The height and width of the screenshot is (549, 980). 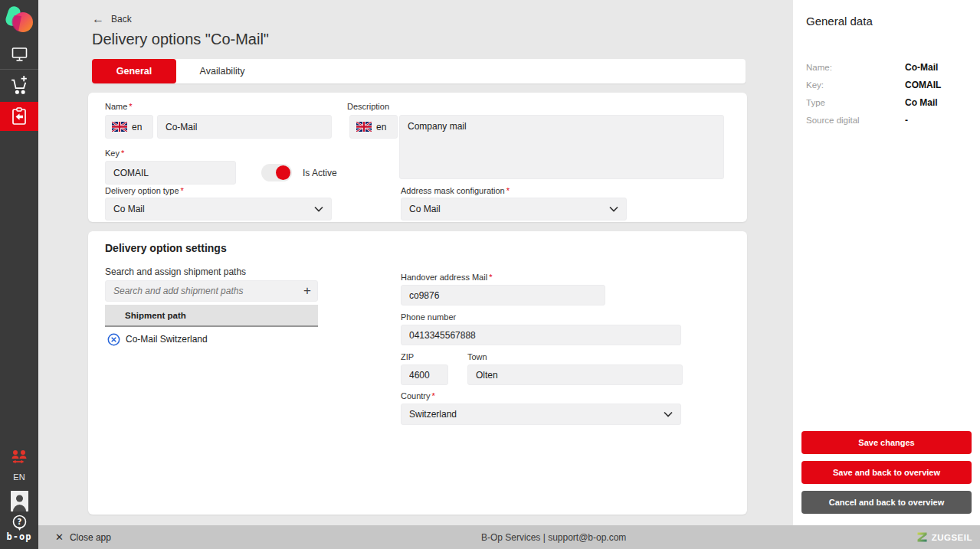 What do you see at coordinates (170, 173) in the screenshot?
I see `key-input` at bounding box center [170, 173].